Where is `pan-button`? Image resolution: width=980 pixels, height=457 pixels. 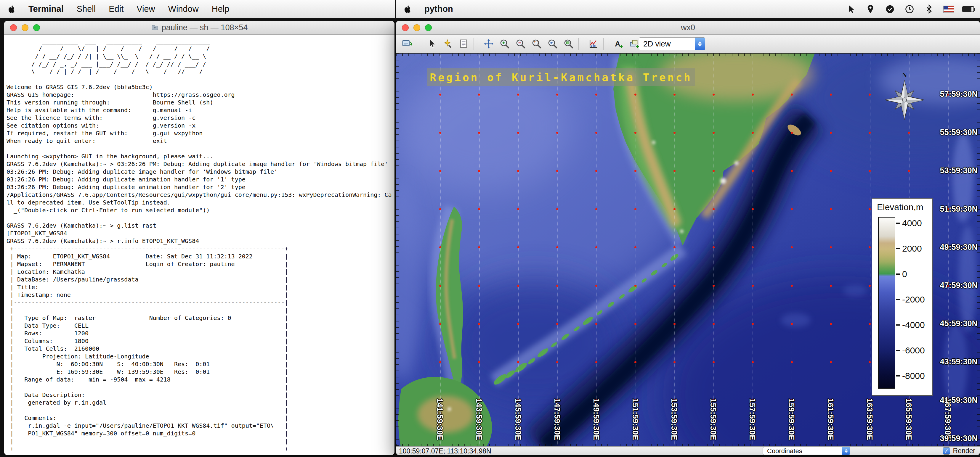
pan-button is located at coordinates (488, 44).